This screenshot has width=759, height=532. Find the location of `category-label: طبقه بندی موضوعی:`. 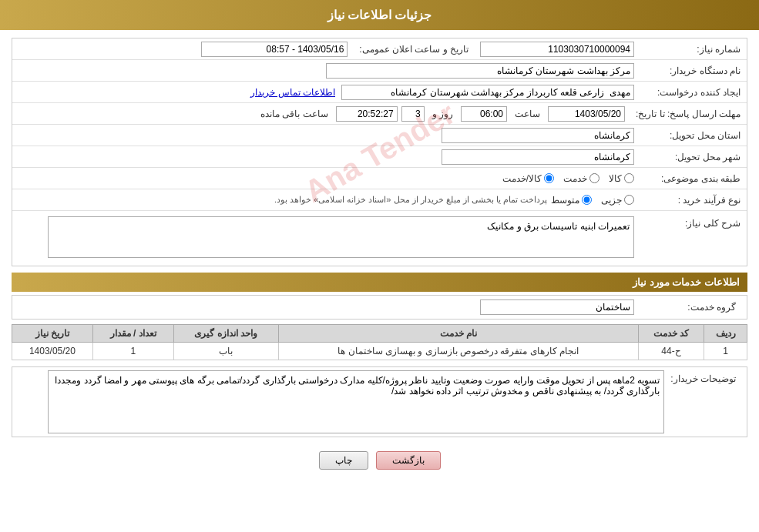

category-label: طبقه بندی موضوعی: is located at coordinates (693, 179).